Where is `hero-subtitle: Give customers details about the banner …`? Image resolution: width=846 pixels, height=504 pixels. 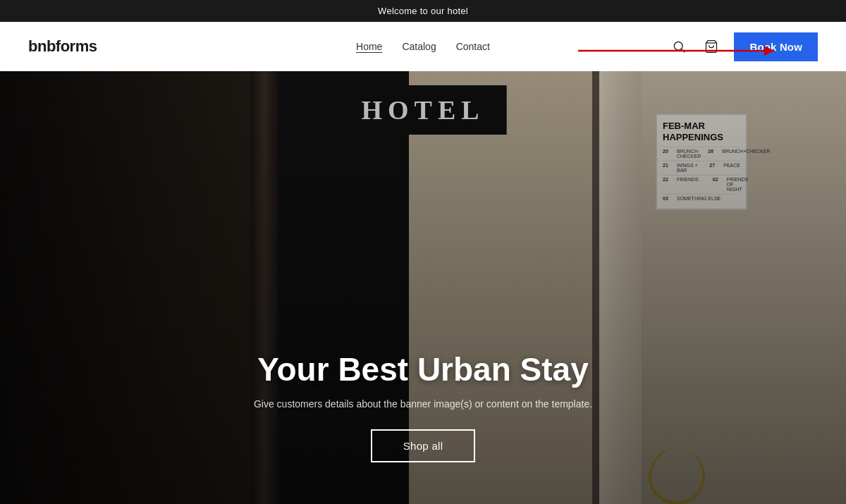 hero-subtitle: Give customers details about the banner … is located at coordinates (423, 404).